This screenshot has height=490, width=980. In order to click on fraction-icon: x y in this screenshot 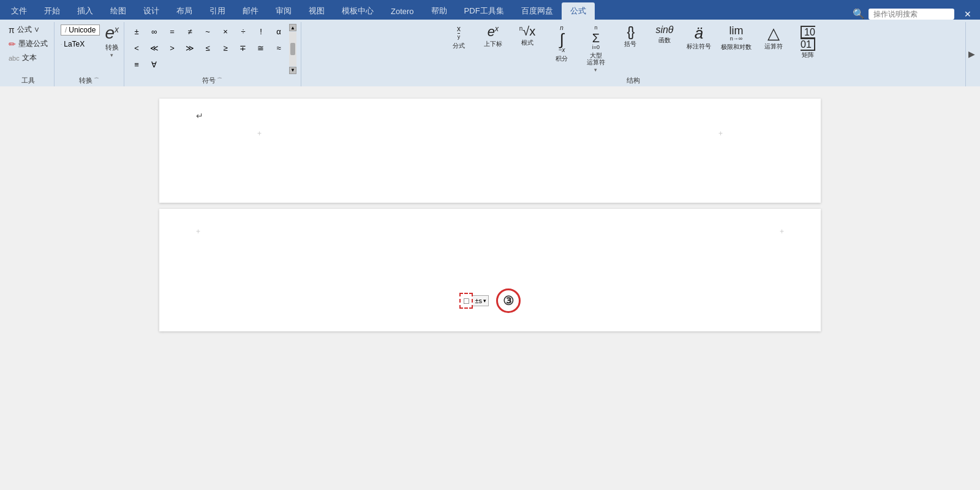, I will do `click(459, 33)`.